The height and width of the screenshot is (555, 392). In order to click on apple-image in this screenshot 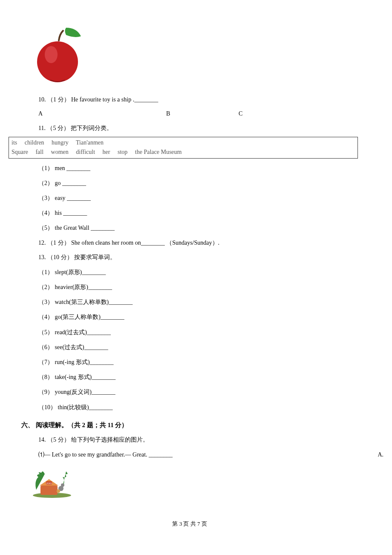, I will do `click(58, 55)`.